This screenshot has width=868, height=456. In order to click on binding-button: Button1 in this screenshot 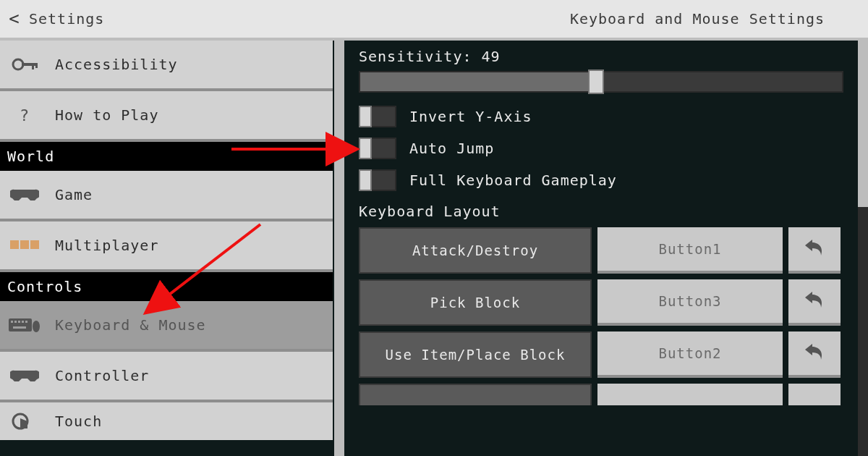, I will do `click(690, 250)`.